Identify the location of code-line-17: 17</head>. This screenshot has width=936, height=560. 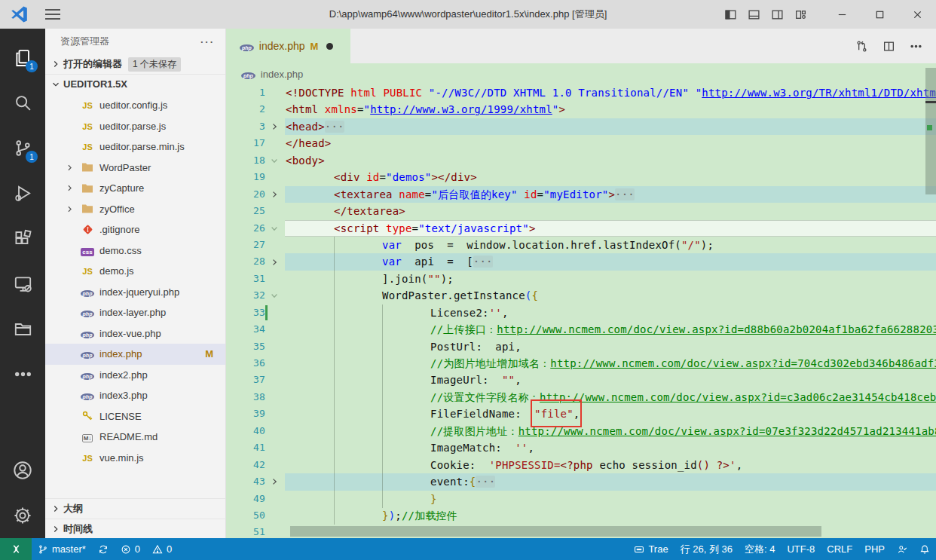
(581, 143).